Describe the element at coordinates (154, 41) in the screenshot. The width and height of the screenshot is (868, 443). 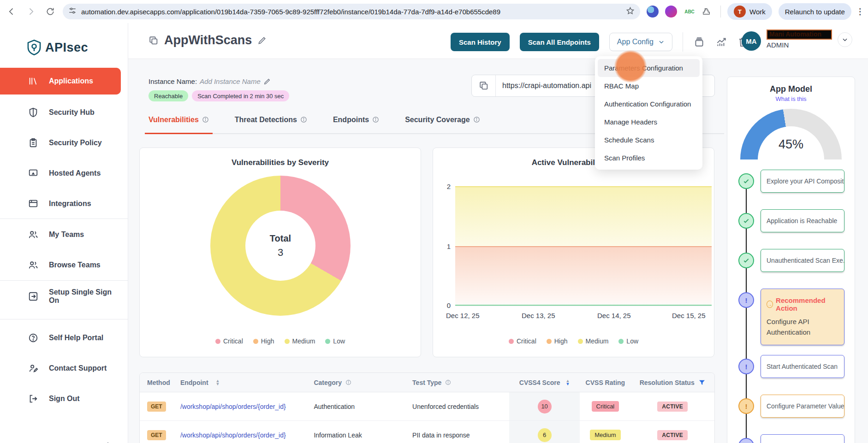
I see `copy-title-icon` at that location.